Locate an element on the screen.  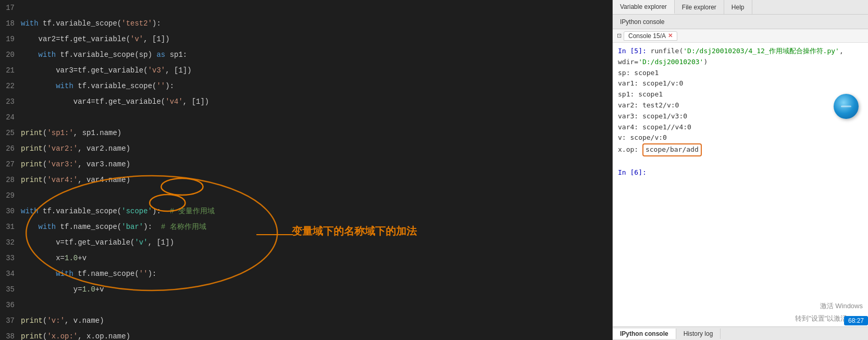
code-line-19: 19 var2=tf.get_variable('v', [1]) is located at coordinates (306, 39).